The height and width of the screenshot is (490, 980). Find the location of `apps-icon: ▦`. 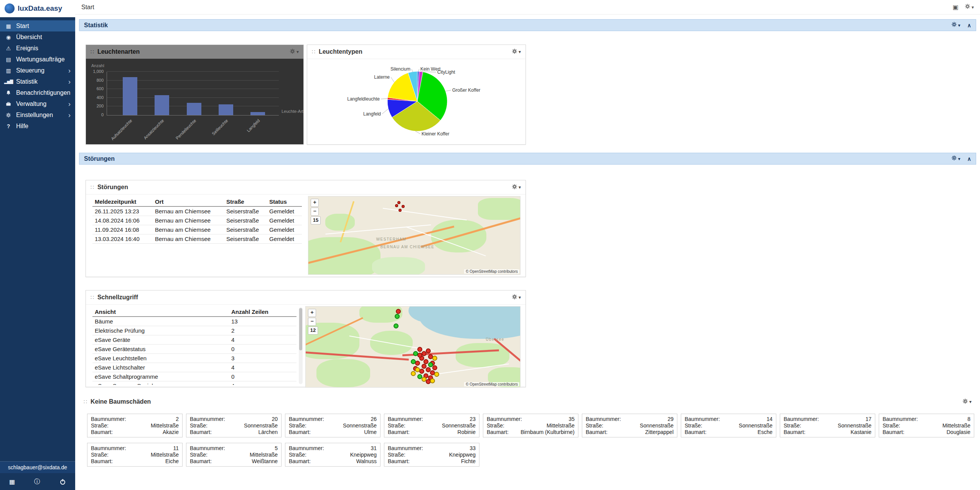

apps-icon: ▦ is located at coordinates (12, 482).